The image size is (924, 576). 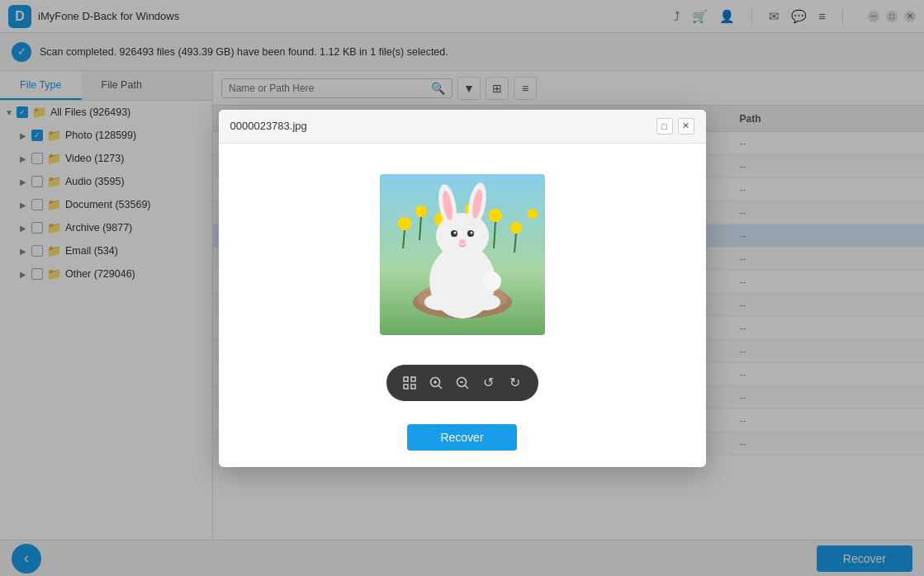 What do you see at coordinates (675, 126) in the screenshot?
I see `modal-controls: □ ✕` at bounding box center [675, 126].